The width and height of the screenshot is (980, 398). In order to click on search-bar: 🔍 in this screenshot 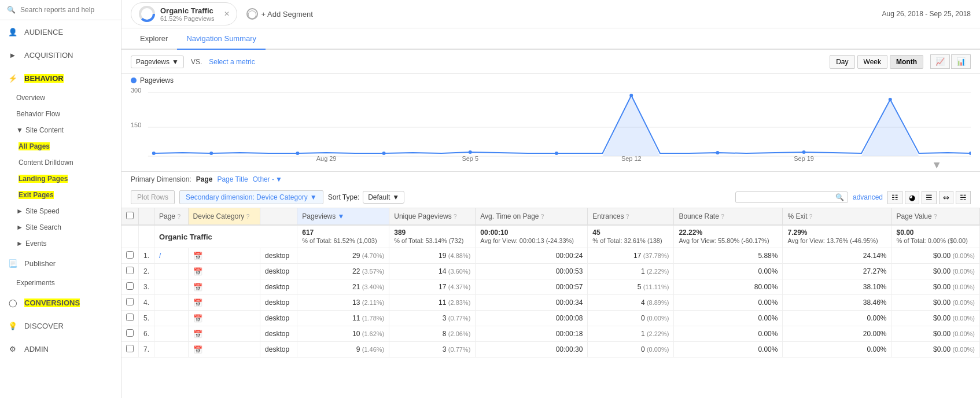, I will do `click(60, 10)`.